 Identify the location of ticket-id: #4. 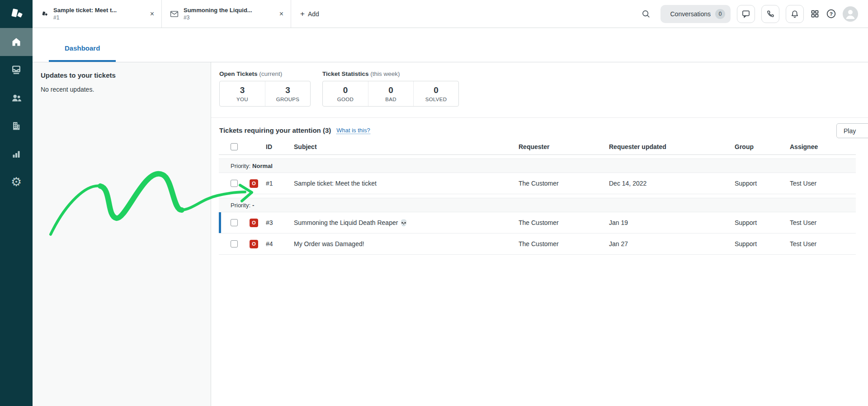
(280, 244).